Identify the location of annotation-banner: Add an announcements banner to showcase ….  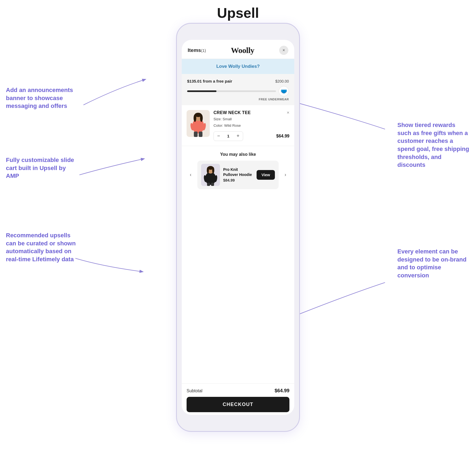
(41, 98).